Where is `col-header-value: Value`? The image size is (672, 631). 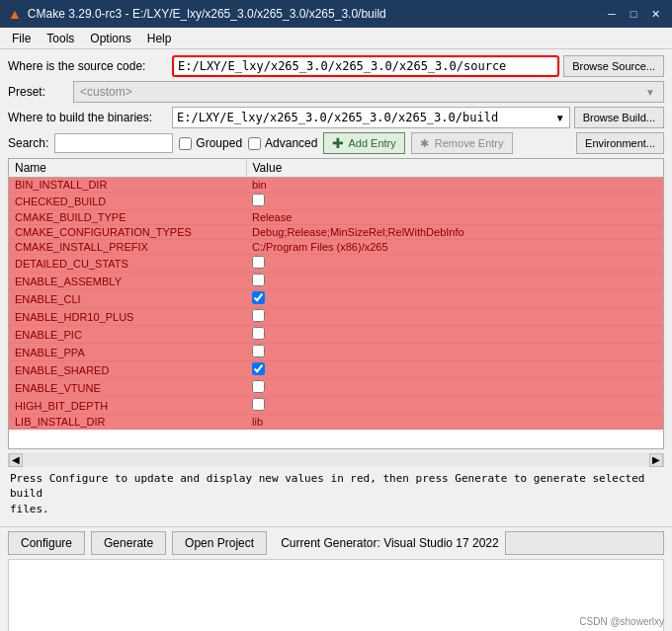
col-header-value: Value is located at coordinates (455, 168).